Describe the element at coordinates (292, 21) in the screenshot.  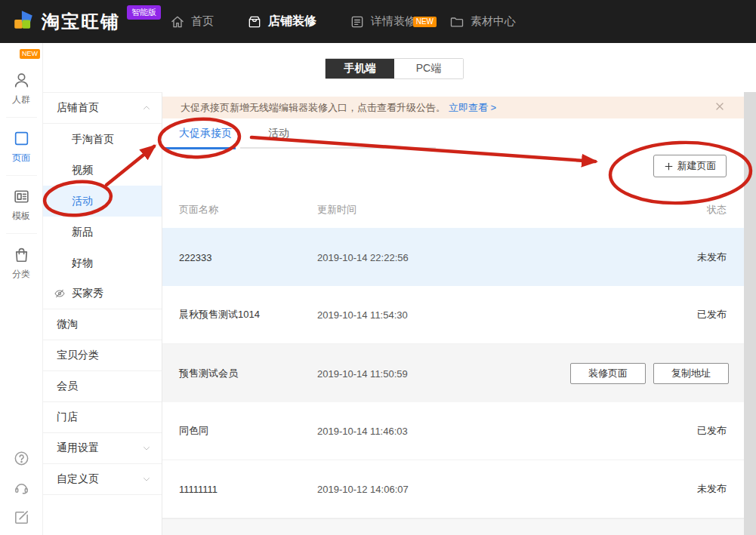
I see `nav-label: 店铺装修` at that location.